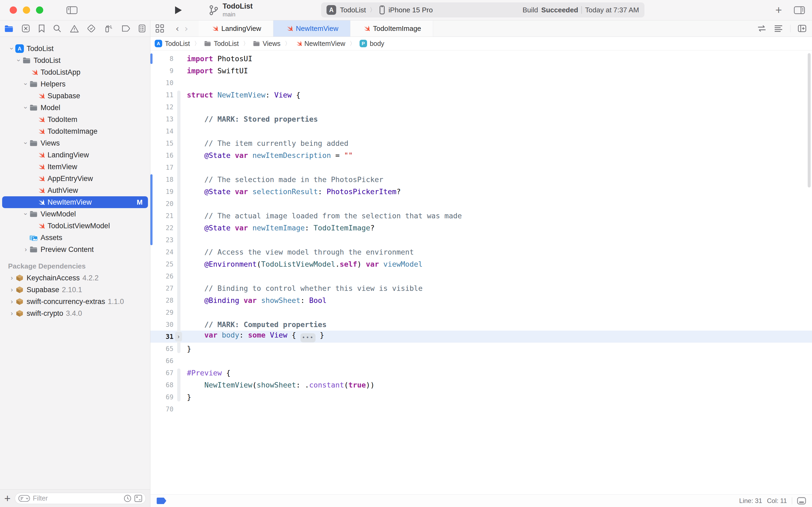  What do you see at coordinates (142, 29) in the screenshot?
I see `navigator-reports` at bounding box center [142, 29].